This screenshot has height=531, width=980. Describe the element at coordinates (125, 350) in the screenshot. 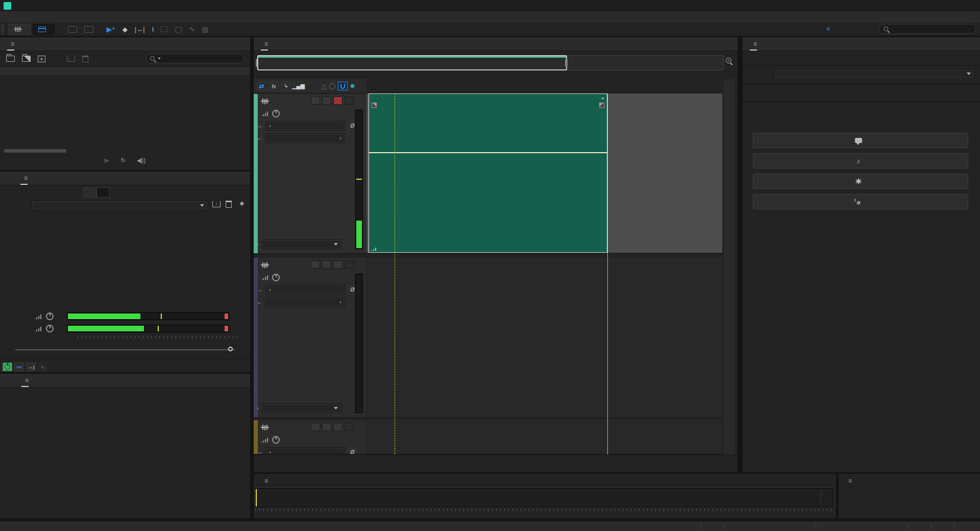

I see `mix-slider` at that location.